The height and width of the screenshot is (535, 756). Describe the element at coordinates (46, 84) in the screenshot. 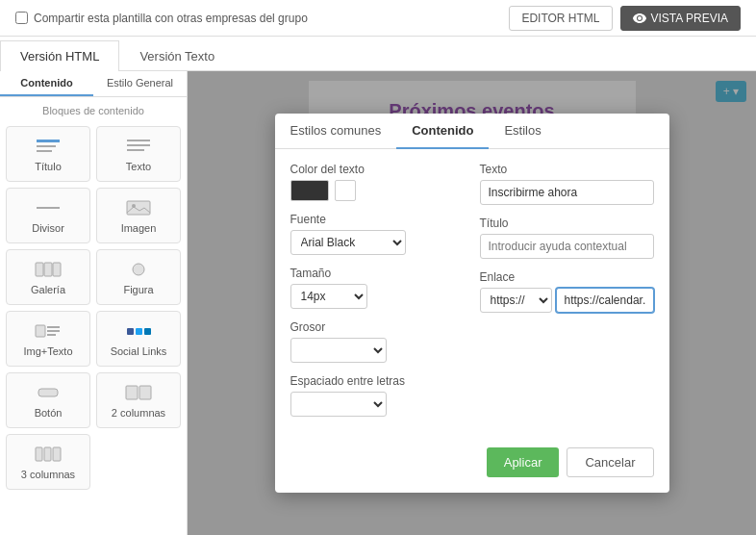

I see `sidebar-tab-contenido: Contenido` at that location.